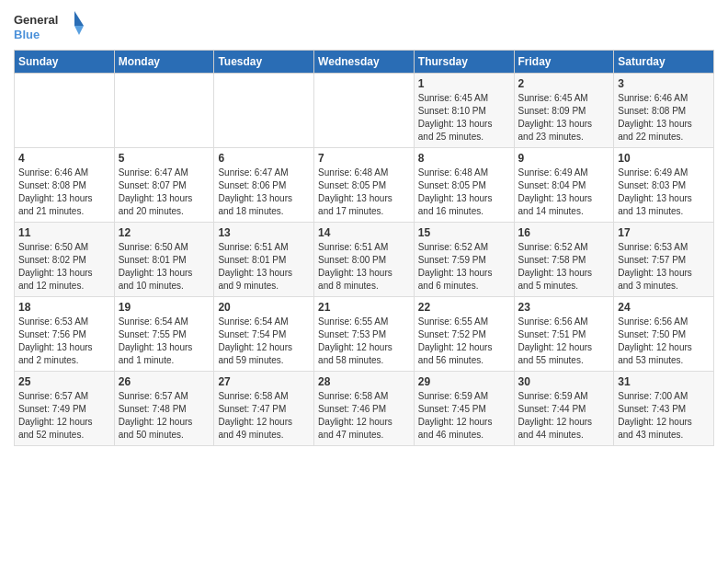 This screenshot has height=563, width=728. Describe the element at coordinates (664, 416) in the screenshot. I see `cell-content: Sunrise: 7:00 AM Sunset: 7:43 PM Dayligh…` at that location.